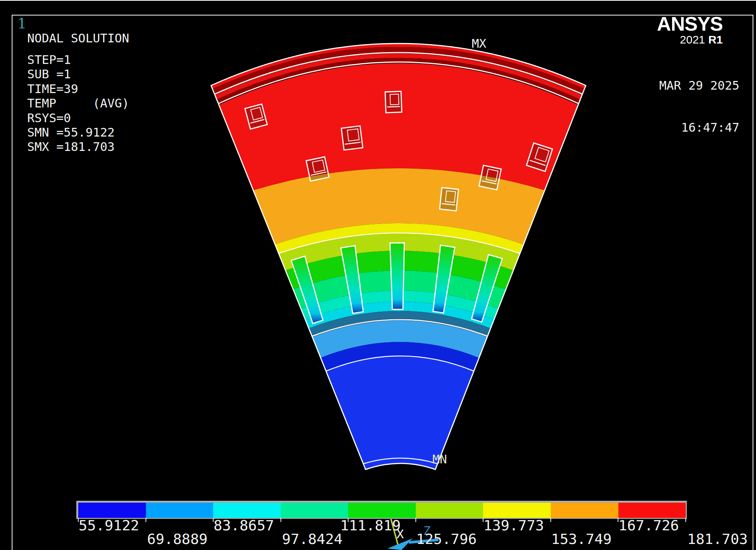  What do you see at coordinates (440, 459) in the screenshot?
I see `min-node-marker: MN` at bounding box center [440, 459].